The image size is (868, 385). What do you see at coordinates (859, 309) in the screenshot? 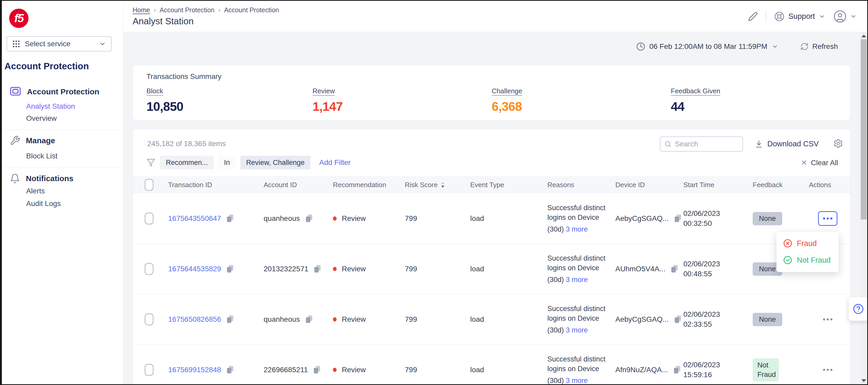
I see `help-button` at bounding box center [859, 309].